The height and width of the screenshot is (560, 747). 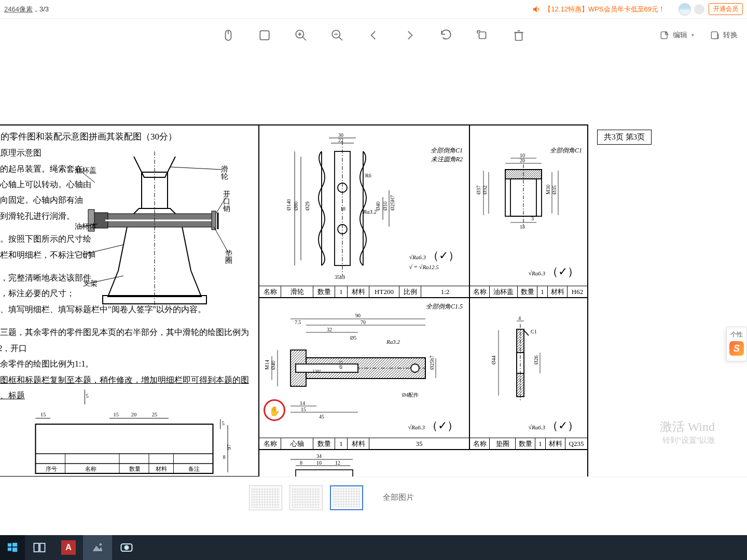 What do you see at coordinates (374, 9) in the screenshot?
I see `app-header: 2464像素 ，3/3 【12.12特惠】WPS会员年卡低至69元！ 开通会员` at bounding box center [374, 9].